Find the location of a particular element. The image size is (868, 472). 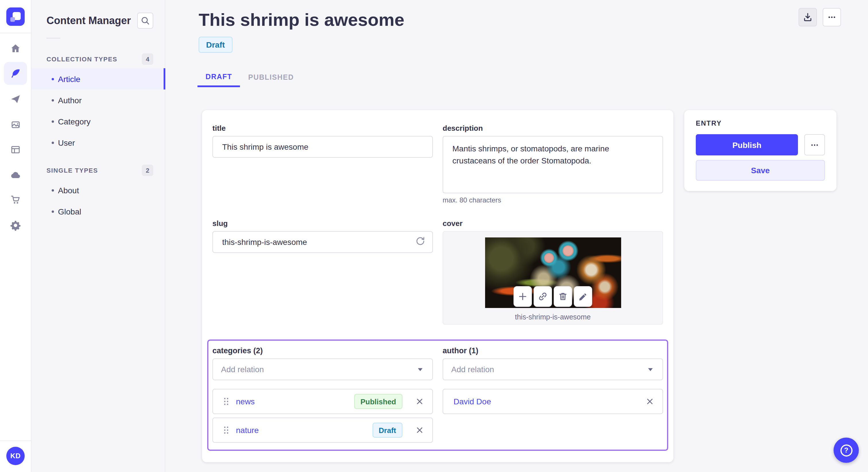

description-label: description is located at coordinates (553, 128).